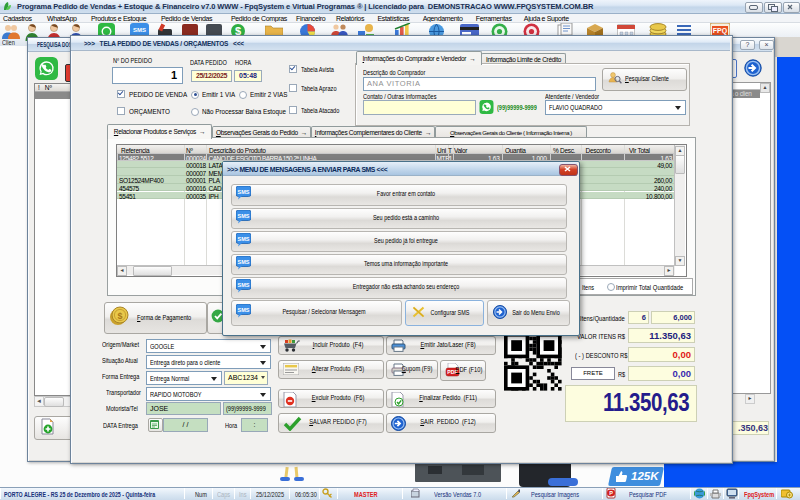 The width and height of the screenshot is (800, 500). What do you see at coordinates (611, 493) in the screenshot?
I see `svg-text: P` at bounding box center [611, 493].